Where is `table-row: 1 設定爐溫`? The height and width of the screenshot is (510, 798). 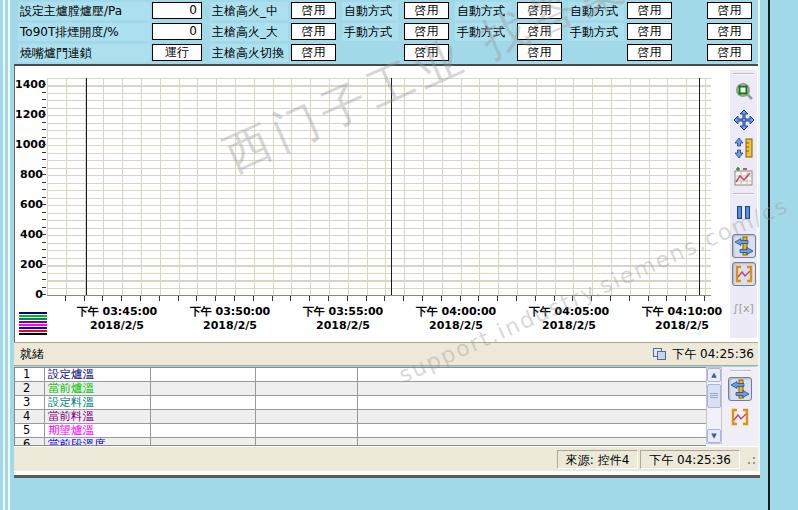 table-row: 1 設定爐溫 is located at coordinates (360, 375).